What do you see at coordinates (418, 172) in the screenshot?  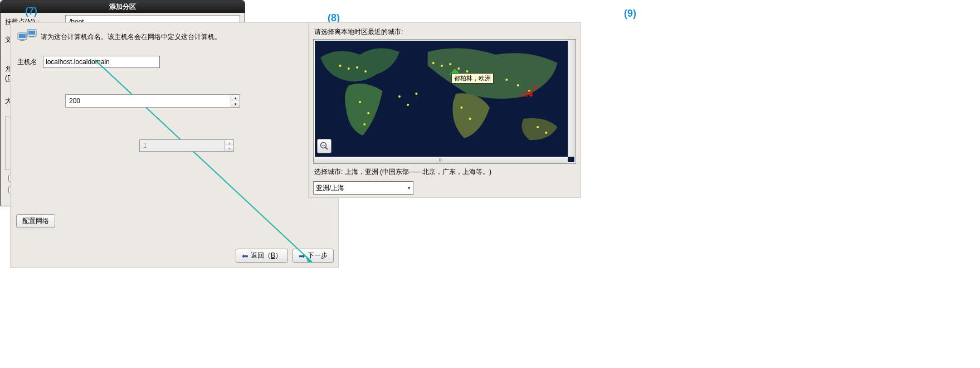 I see `selected-city-value: 上海，亚洲 (中国东部——北京，广东，上海等。)` at bounding box center [418, 172].